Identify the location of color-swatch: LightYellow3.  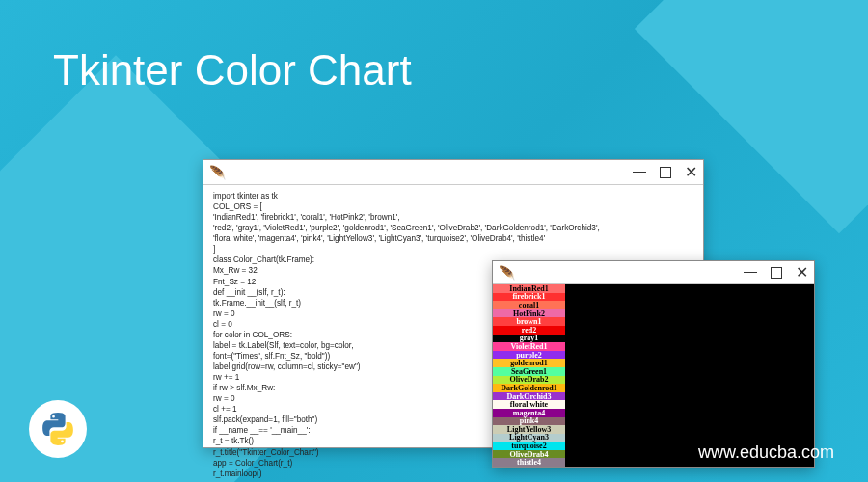
(529, 430).